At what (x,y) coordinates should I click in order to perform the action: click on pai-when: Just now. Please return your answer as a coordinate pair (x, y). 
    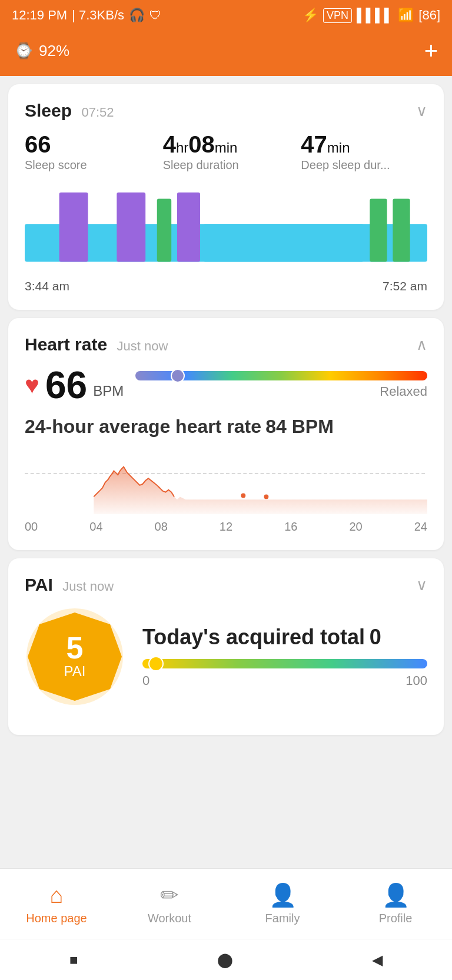
    Looking at the image, I should click on (88, 587).